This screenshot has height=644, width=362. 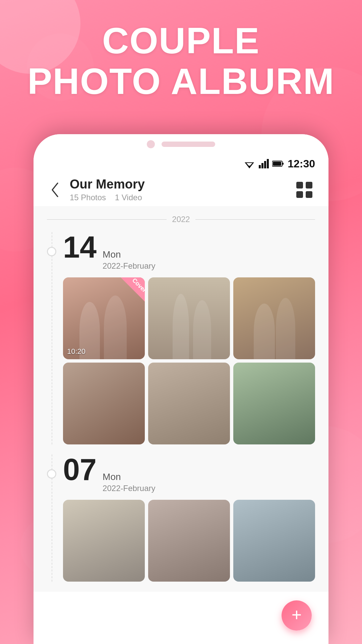 I want to click on grid-view-button, so click(x=304, y=190).